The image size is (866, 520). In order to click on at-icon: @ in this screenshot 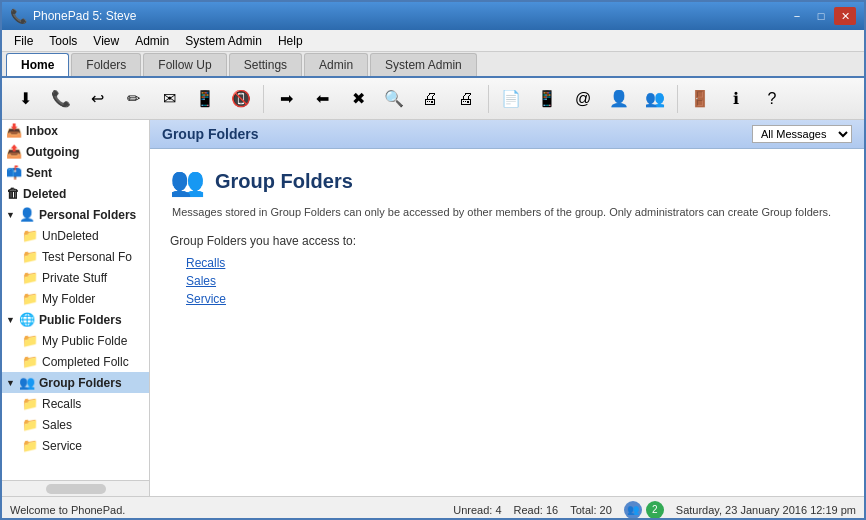, I will do `click(583, 99)`.